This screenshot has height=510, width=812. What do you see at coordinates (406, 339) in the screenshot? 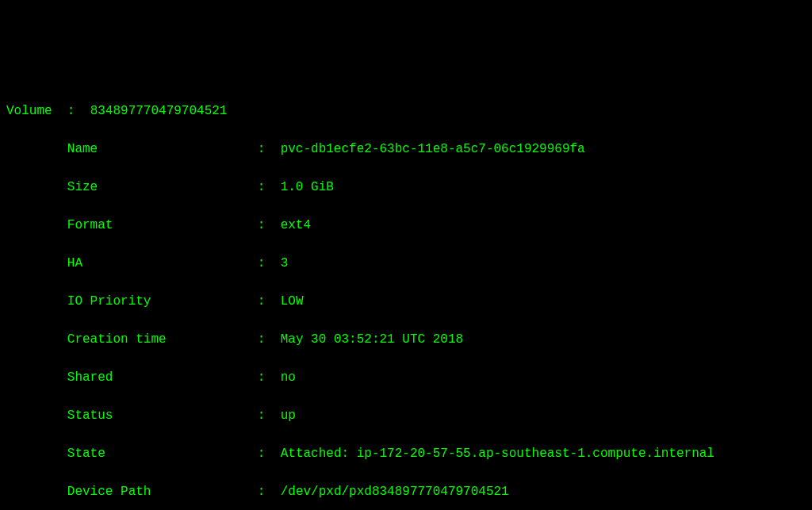
I see `field-creation: Creation time : May 30 03:52:21 UTC 2018` at bounding box center [406, 339].